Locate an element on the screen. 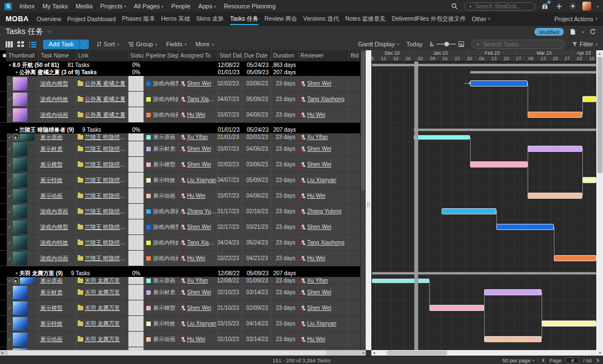  group-row-9: ▾关羽 龙腾万里 (9)9 Tasks0%12/08/2205/09/23207… is located at coordinates (180, 274).